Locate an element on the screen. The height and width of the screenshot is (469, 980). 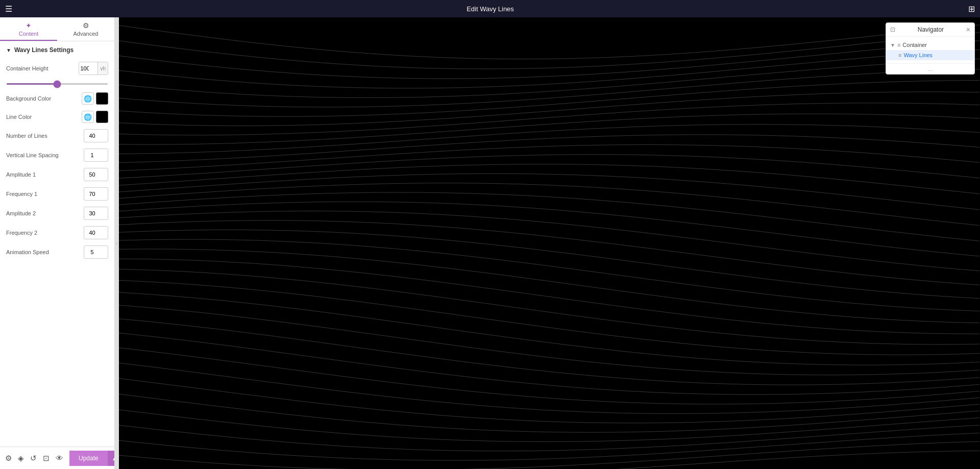
navigator-close-button: × is located at coordinates (968, 30).